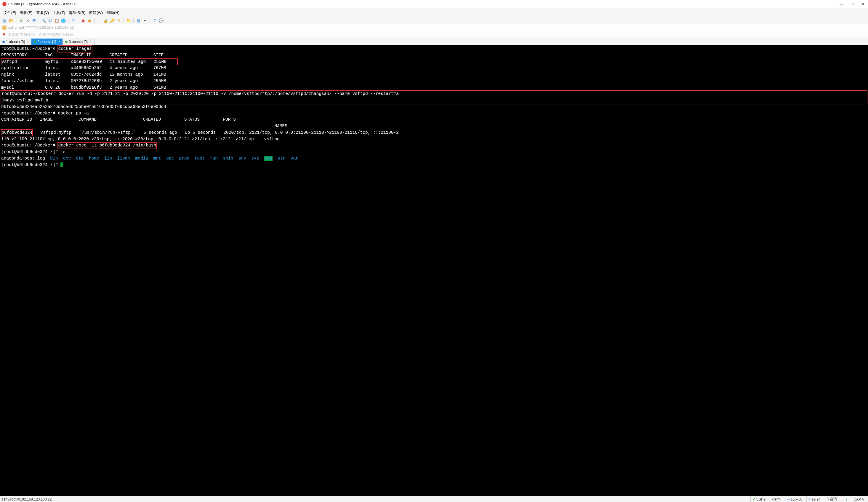 This screenshot has height=502, width=868. What do you see at coordinates (157, 158) in the screenshot?
I see `dir-mnt: mnt` at bounding box center [157, 158].